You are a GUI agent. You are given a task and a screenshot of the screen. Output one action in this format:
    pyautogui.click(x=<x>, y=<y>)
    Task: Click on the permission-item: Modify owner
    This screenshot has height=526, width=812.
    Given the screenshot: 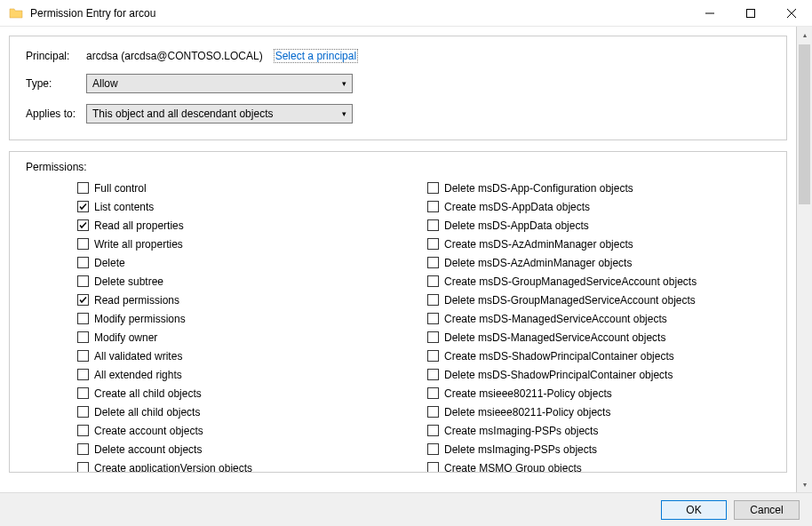 What is the action you would take?
    pyautogui.click(x=251, y=338)
    